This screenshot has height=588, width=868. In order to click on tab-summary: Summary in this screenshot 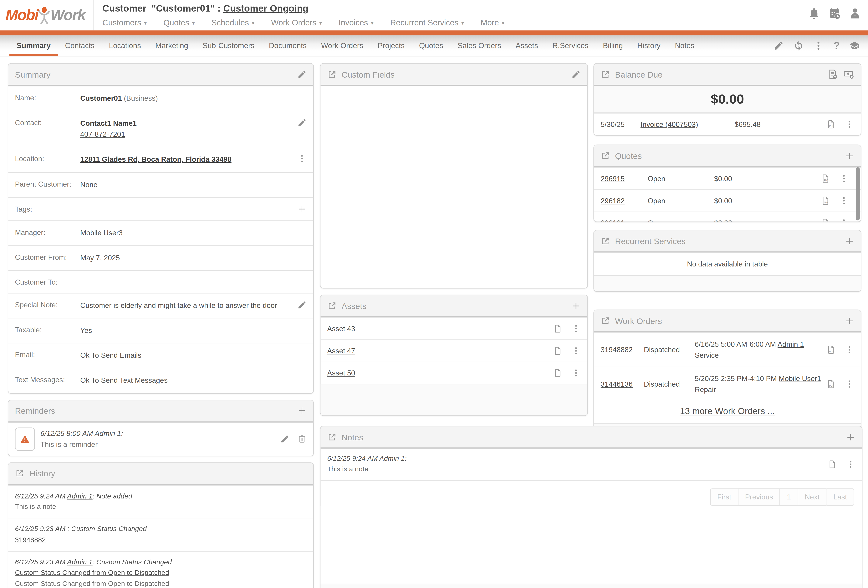, I will do `click(34, 46)`.